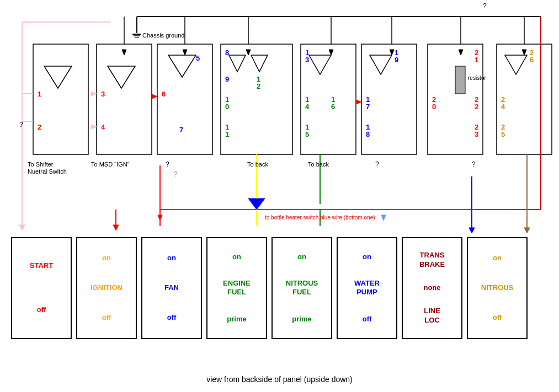 Image resolution: width=559 pixels, height=392 pixels. Describe the element at coordinates (237, 288) in the screenshot. I see `engine-fuel-middle-label: ENGINEFUEL` at that location.